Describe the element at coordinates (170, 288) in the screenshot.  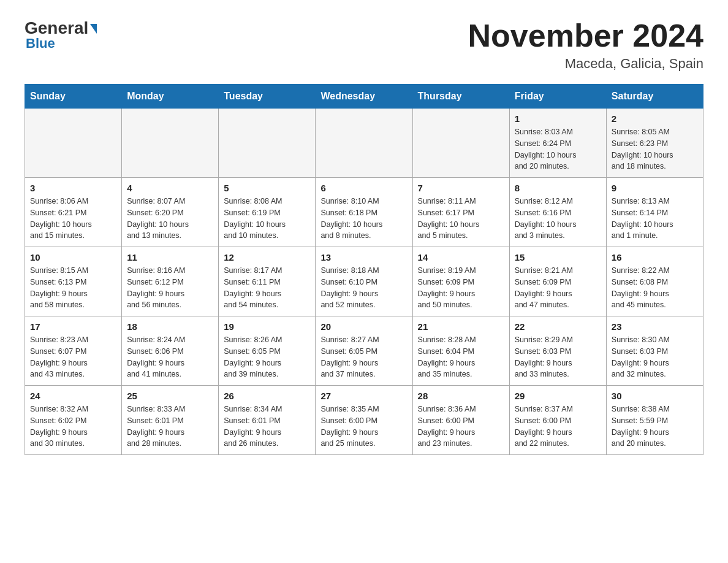
I see `day-info: Sunrise: 8:16 AM Sunset: 6:12 PM Dayligh…` at that location.